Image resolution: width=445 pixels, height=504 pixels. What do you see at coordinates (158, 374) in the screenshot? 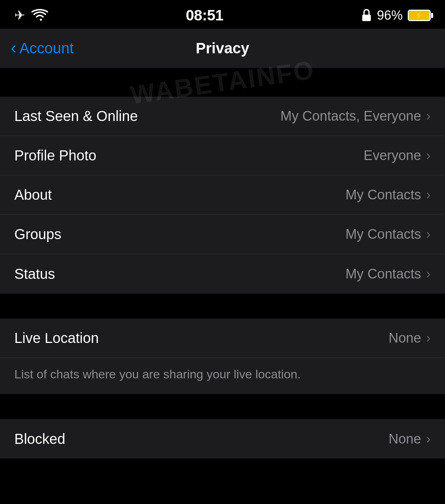
I see `live-location-footer-text: List of chats where you are sharing your…` at bounding box center [158, 374].